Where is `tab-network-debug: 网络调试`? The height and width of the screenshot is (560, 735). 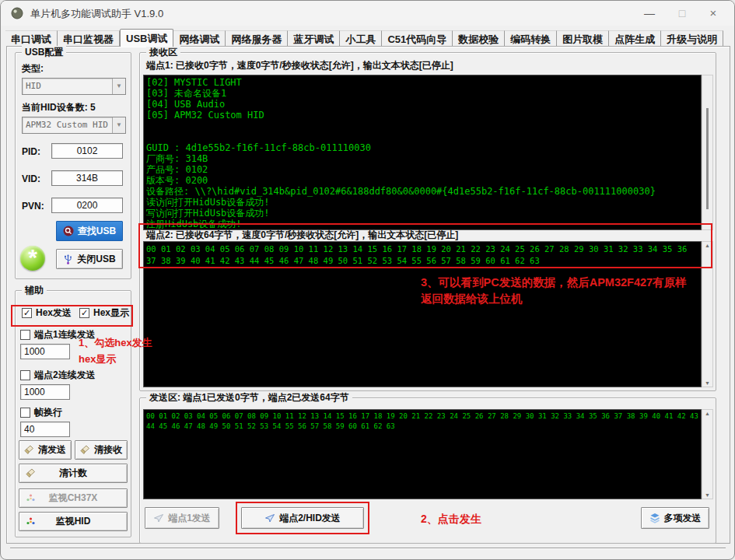 tab-network-debug: 网络调试 is located at coordinates (199, 39).